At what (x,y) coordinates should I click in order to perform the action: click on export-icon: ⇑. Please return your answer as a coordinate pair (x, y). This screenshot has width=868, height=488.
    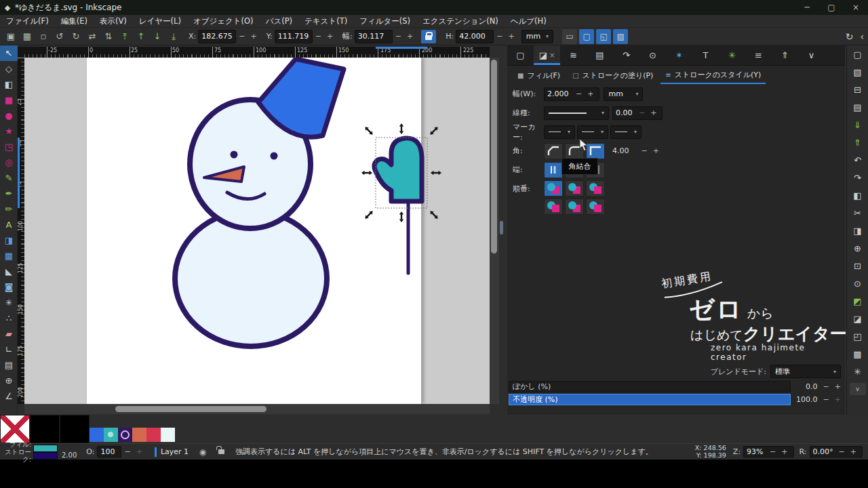
    Looking at the image, I should click on (857, 142).